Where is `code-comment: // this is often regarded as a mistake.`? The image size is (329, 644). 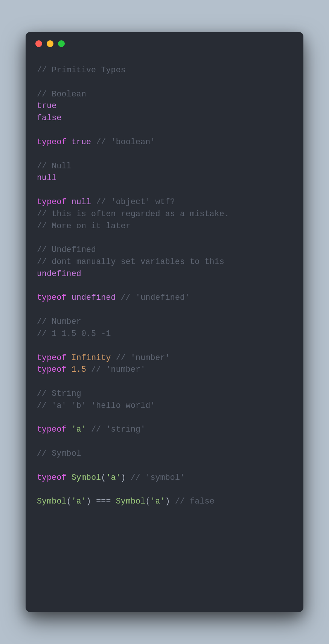 code-comment: // this is often regarded as a mistake. is located at coordinates (133, 214).